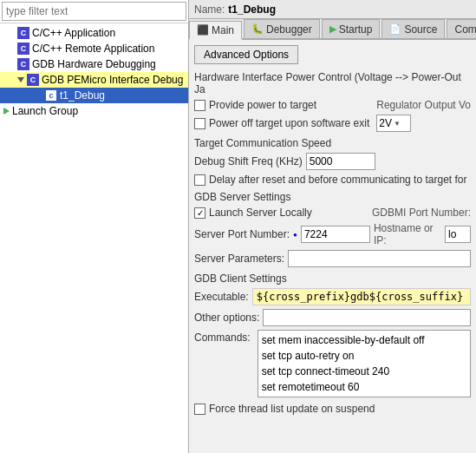 Image resolution: width=476 pixels, height=453 pixels. What do you see at coordinates (199, 123) in the screenshot?
I see `power-off-checkbox` at bounding box center [199, 123].